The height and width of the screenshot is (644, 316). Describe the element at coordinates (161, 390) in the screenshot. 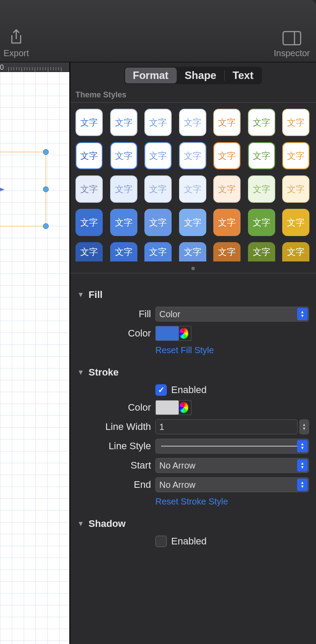

I see `stroke-enabled-checkbox` at that location.